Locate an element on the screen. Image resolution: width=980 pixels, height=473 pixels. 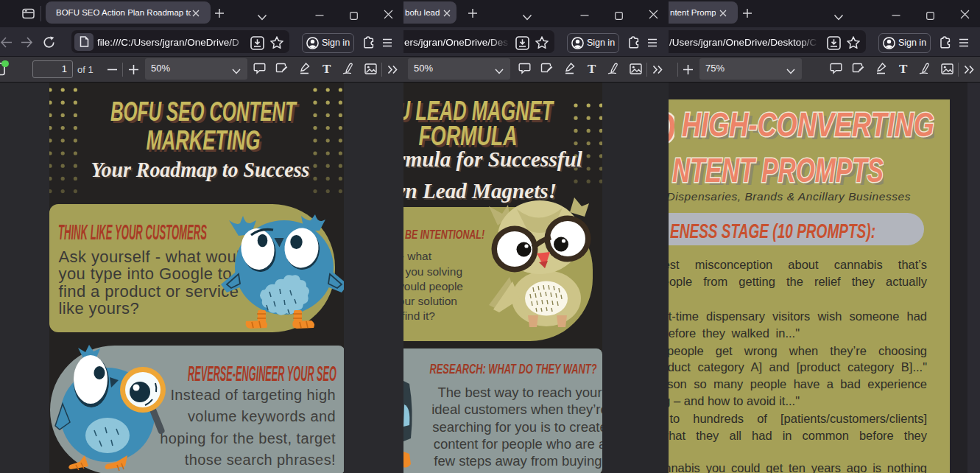
svg-text: BOFU SEO CONTENT is located at coordinates (204, 112).